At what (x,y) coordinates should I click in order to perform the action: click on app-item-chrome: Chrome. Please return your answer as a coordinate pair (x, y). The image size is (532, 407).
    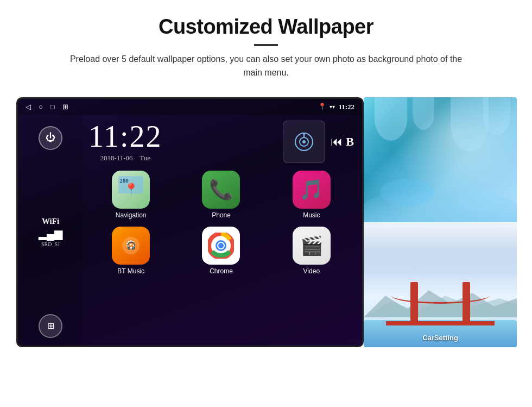
    Looking at the image, I should click on (221, 251).